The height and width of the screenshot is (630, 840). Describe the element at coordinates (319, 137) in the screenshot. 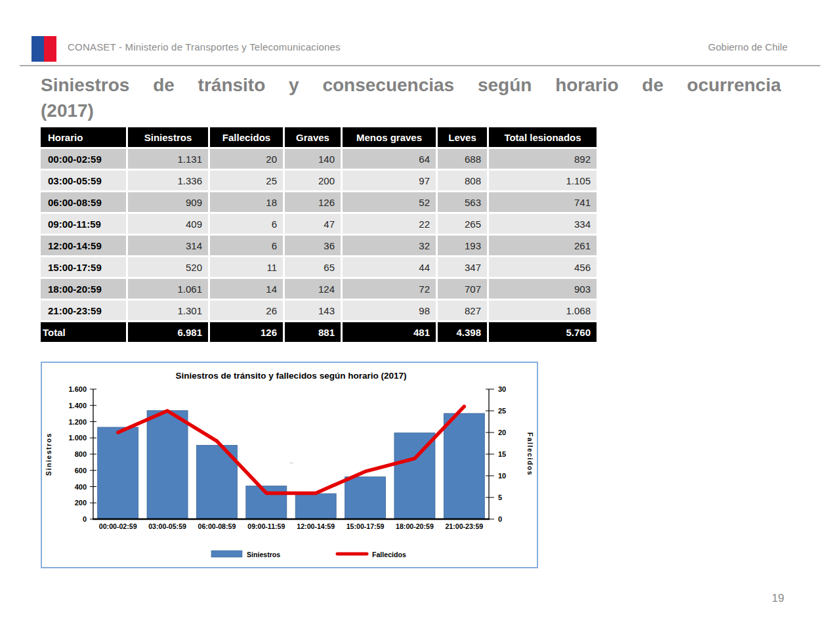

I see `table-header-row: HorarioSiniestrosFallecidosGravesMenos g…` at that location.